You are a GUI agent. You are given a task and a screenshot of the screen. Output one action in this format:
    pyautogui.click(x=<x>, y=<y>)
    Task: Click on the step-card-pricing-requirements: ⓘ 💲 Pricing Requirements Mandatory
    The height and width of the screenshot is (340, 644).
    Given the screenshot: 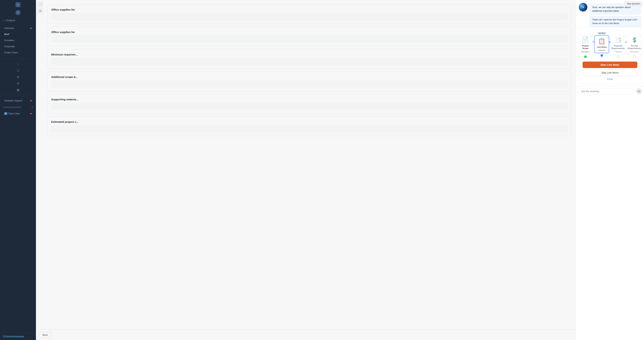 What is the action you would take?
    pyautogui.click(x=634, y=44)
    